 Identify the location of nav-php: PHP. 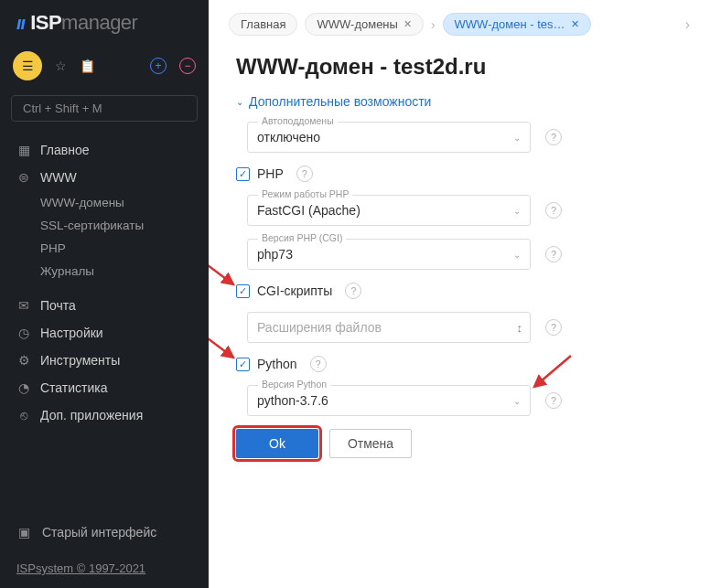
(104, 249).